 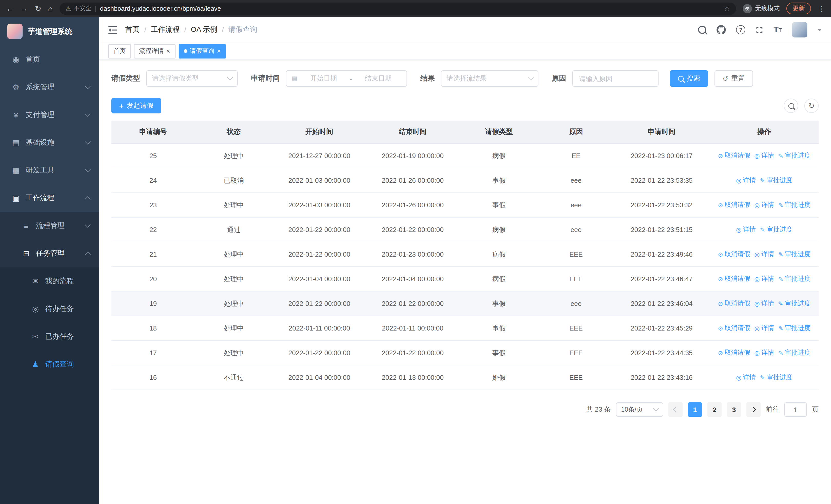 What do you see at coordinates (24, 9) in the screenshot?
I see `forward-icon: →` at bounding box center [24, 9].